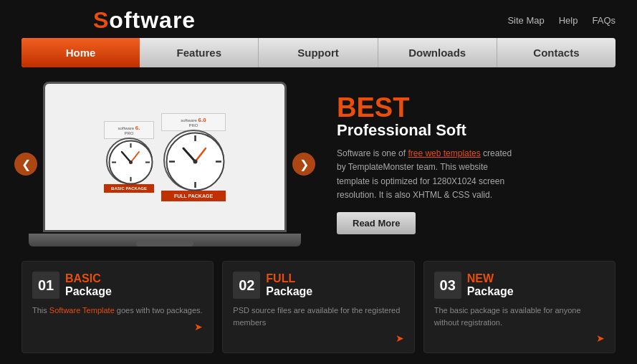 Image resolution: width=637 pixels, height=364 pixels. Describe the element at coordinates (318, 285) in the screenshot. I see `card-full-header: 02 FULL Package` at that location.